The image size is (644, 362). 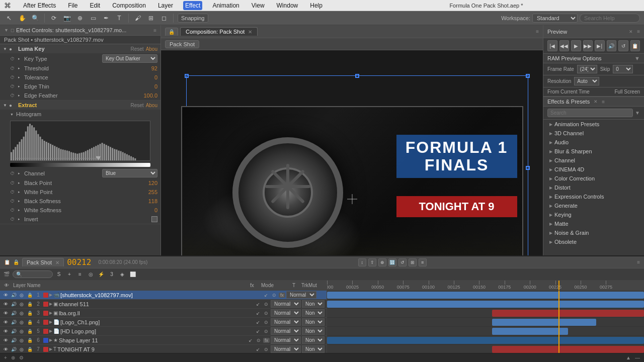 I want to click on layer-row-4: 👁 🔊 ◎ 🔒 4 ▶ 📄 [Logo_Ch1.png] ↙ ⊙ Normal …, so click(x=163, y=322).